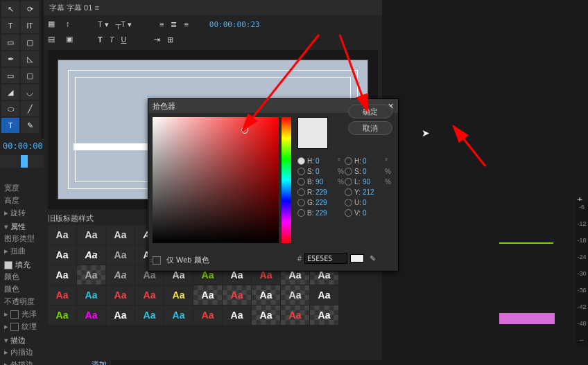 Image resolution: width=588 pixels, height=365 pixels. What do you see at coordinates (373, 181) in the screenshot?
I see `l-value: 90` at bounding box center [373, 181].